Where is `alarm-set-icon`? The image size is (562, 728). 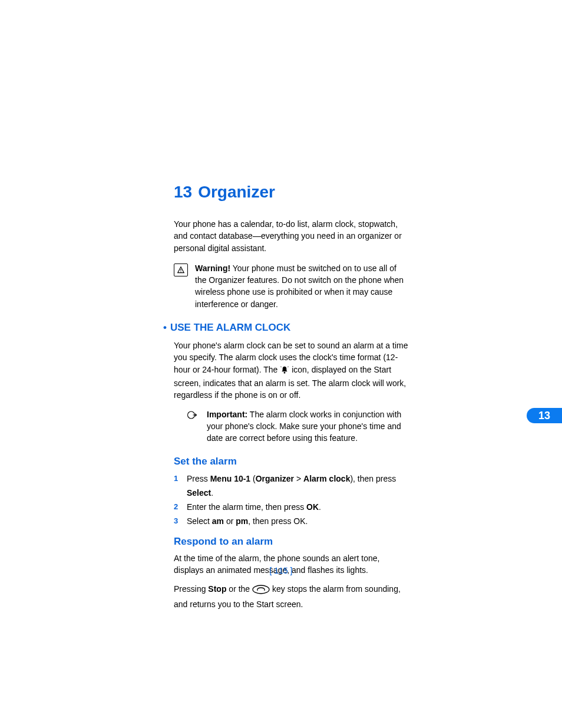 alarm-set-icon is located at coordinates (285, 371).